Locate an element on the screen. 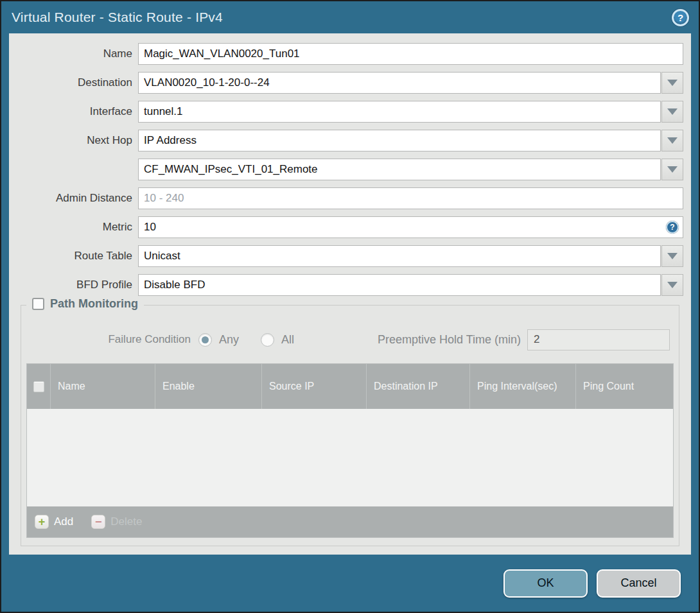 The height and width of the screenshot is (613, 700). metric-help-icon: ? is located at coordinates (672, 227).